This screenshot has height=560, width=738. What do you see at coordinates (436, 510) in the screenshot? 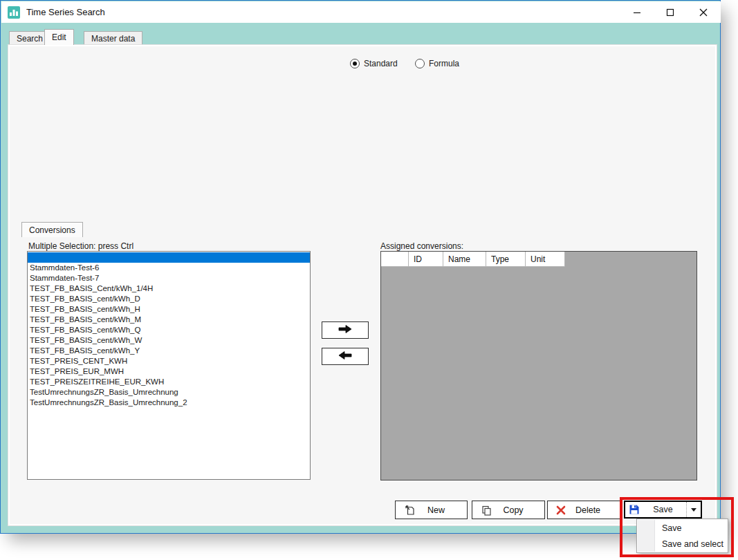
I see `new-button-label: New` at bounding box center [436, 510].